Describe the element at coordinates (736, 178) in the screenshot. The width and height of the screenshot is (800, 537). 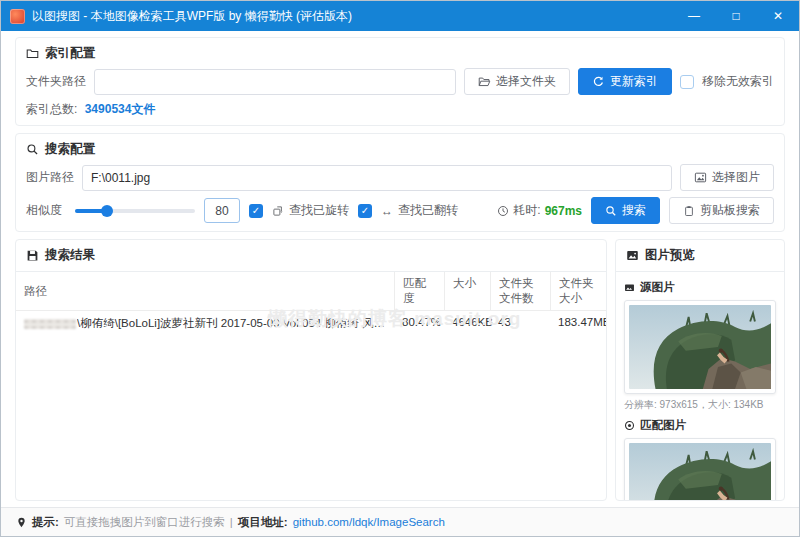
I see `choose-image-label: 选择图片` at that location.